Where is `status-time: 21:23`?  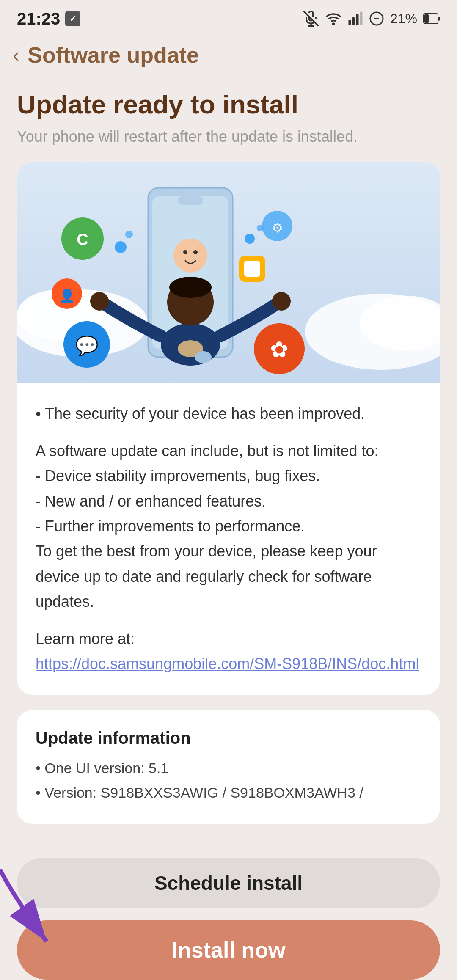 status-time: 21:23 is located at coordinates (39, 19).